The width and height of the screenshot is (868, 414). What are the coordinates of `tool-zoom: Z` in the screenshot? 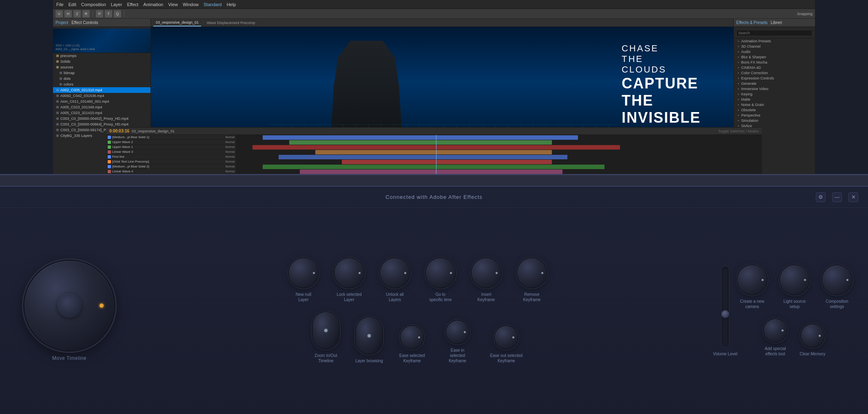 It's located at (77, 14).